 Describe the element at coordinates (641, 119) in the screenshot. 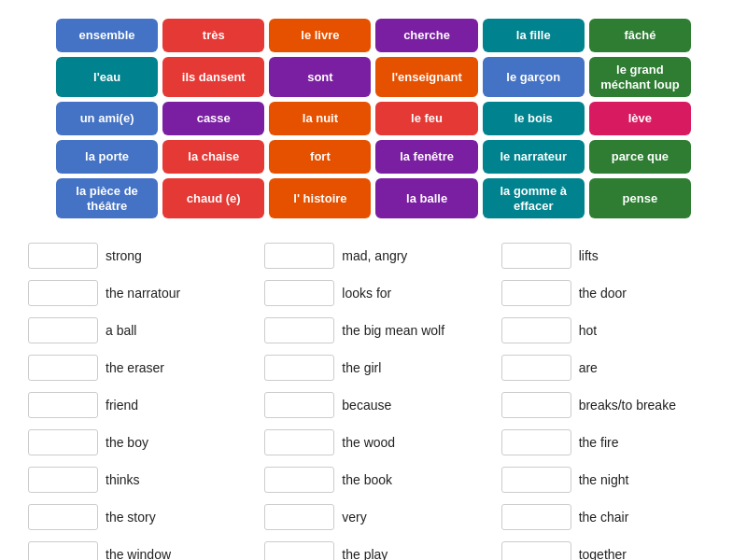

I see `word-chip: lève` at that location.